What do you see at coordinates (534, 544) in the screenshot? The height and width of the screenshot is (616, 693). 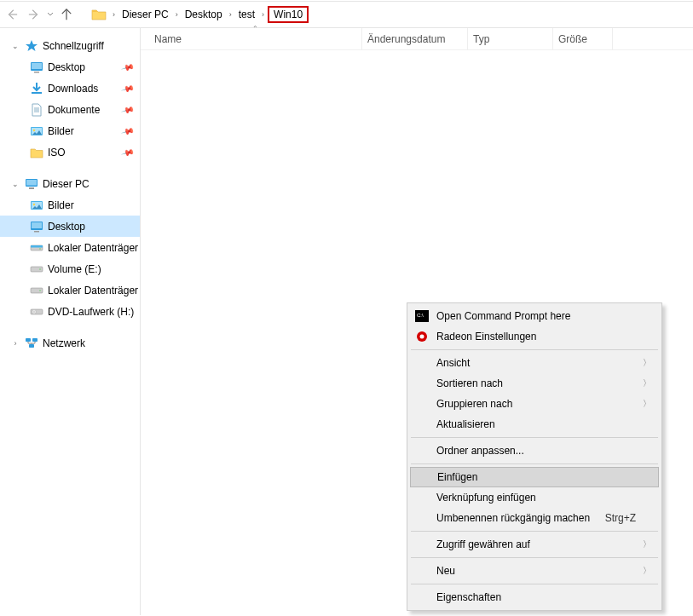 I see `menu-item-give-access: Zugriff gewähren auf 〉` at bounding box center [534, 544].